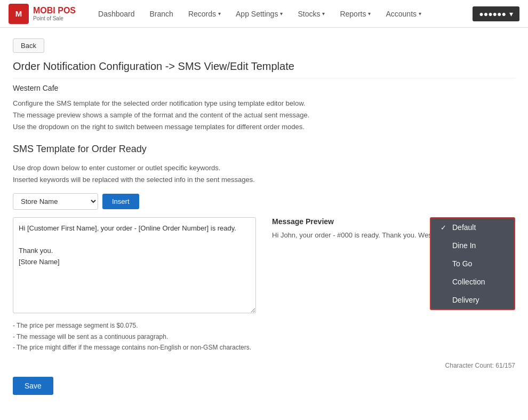 This screenshot has width=528, height=420. Describe the element at coordinates (473, 245) in the screenshot. I see `mode-dropdown-item-dinein: Dine In` at that location.